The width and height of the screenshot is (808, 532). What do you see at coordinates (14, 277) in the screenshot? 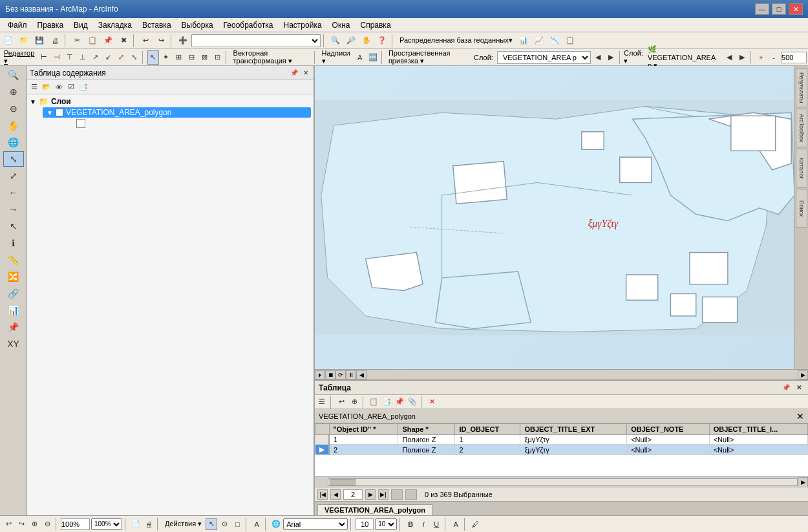
I see `find-route-btn: 🔀` at bounding box center [14, 277].